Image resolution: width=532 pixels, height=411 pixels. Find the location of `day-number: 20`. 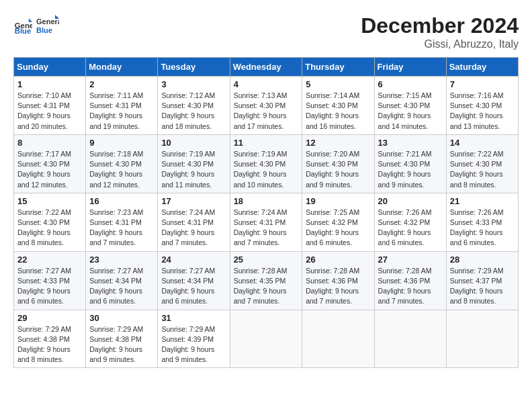

day-number: 20 is located at coordinates (410, 201).